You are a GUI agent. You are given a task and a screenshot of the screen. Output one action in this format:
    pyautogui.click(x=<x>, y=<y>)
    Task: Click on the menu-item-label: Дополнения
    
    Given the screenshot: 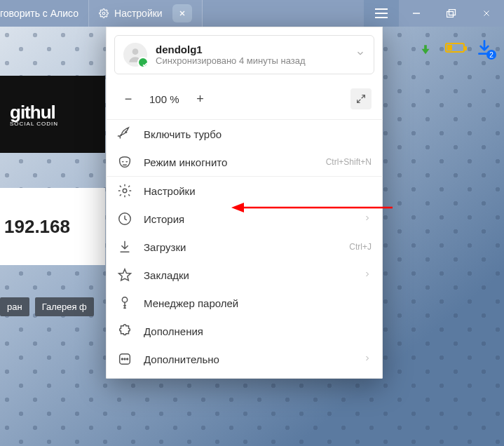 What is the action you would take?
    pyautogui.click(x=258, y=331)
    